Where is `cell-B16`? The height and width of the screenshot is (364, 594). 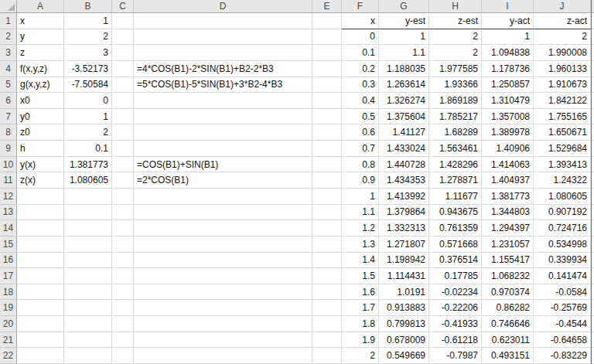 cell-B16 is located at coordinates (88, 261).